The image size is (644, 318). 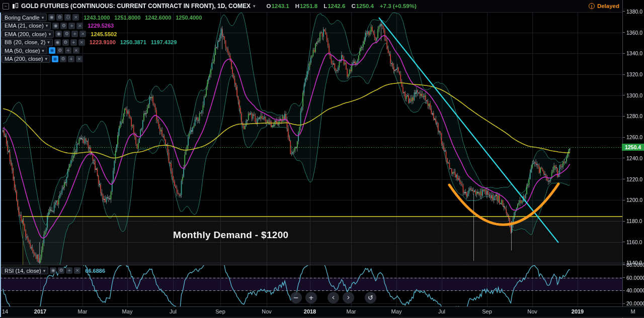 What do you see at coordinates (67, 17) in the screenshot?
I see `braces-icon: {}` at bounding box center [67, 17].